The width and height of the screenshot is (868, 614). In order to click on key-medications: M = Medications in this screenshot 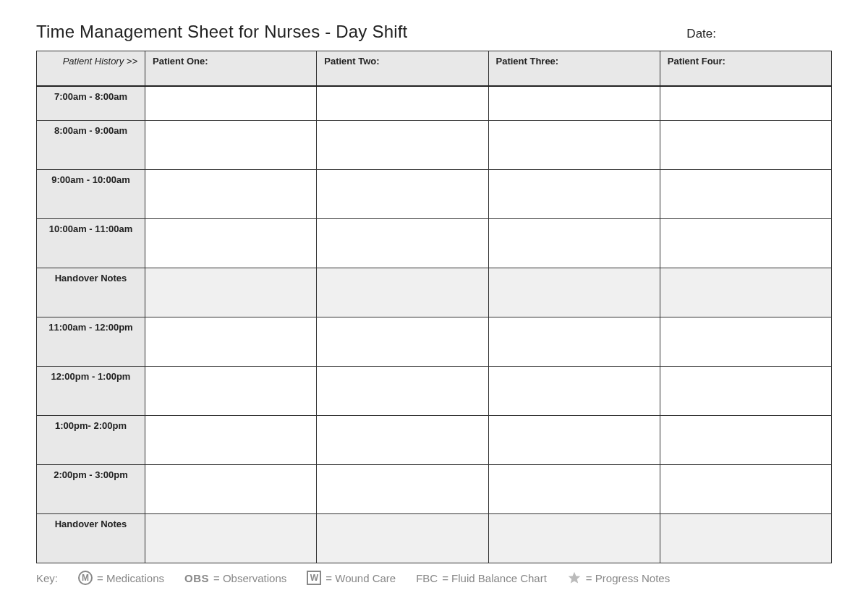, I will do `click(122, 578)`.